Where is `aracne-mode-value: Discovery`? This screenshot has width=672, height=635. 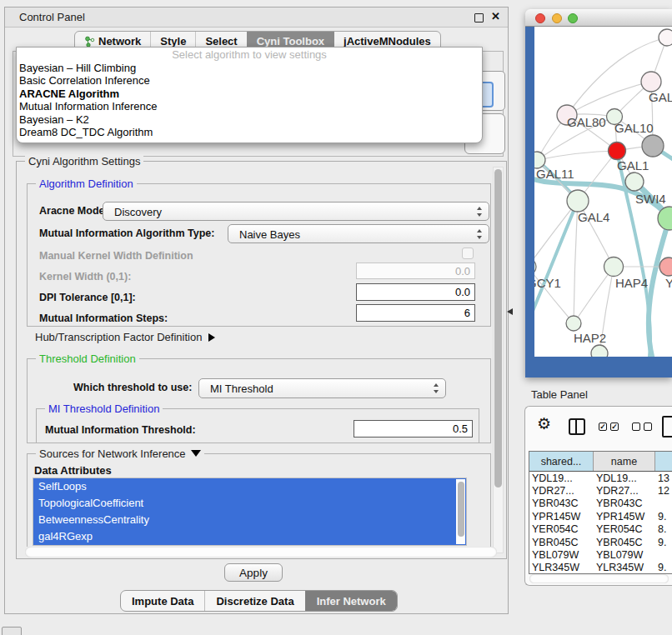 aracne-mode-value: Discovery is located at coordinates (138, 212).